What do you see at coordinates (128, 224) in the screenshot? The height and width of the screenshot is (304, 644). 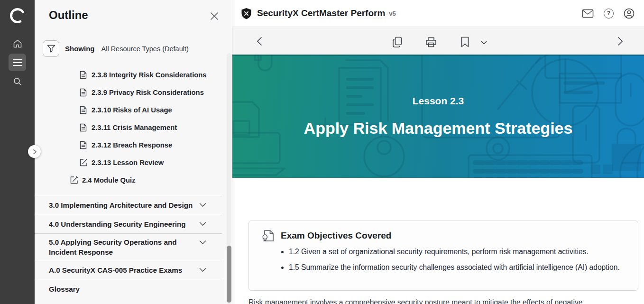 I see `section-row: 4.0 Understanding Security Engineering` at bounding box center [128, 224].